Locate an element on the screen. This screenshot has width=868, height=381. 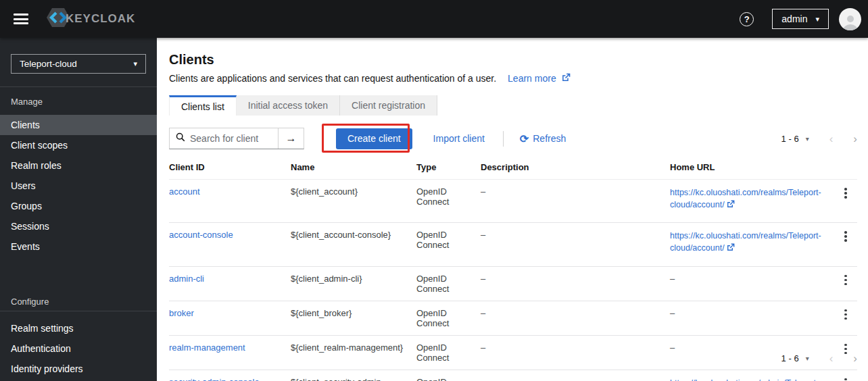
table-row: broker ${client_broker} OpenID Connect –… is located at coordinates (513, 318).